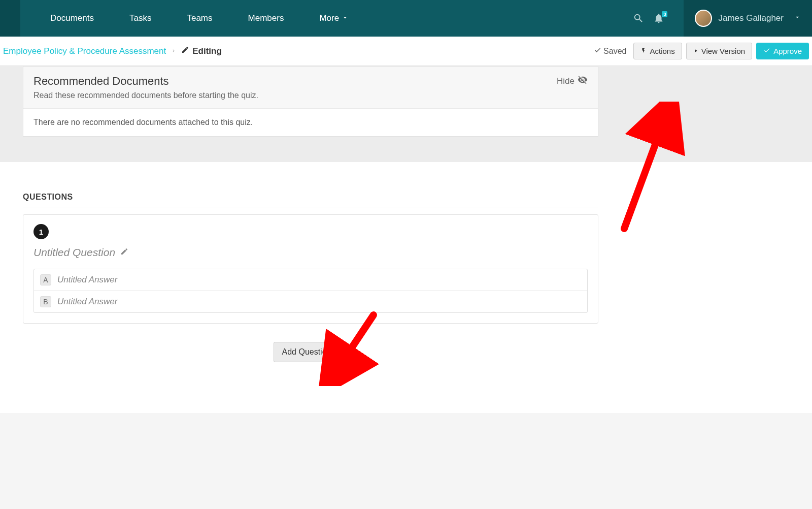 Image resolution: width=812 pixels, height=509 pixels. Describe the element at coordinates (751, 18) in the screenshot. I see `user-name: James Gallagher` at that location.